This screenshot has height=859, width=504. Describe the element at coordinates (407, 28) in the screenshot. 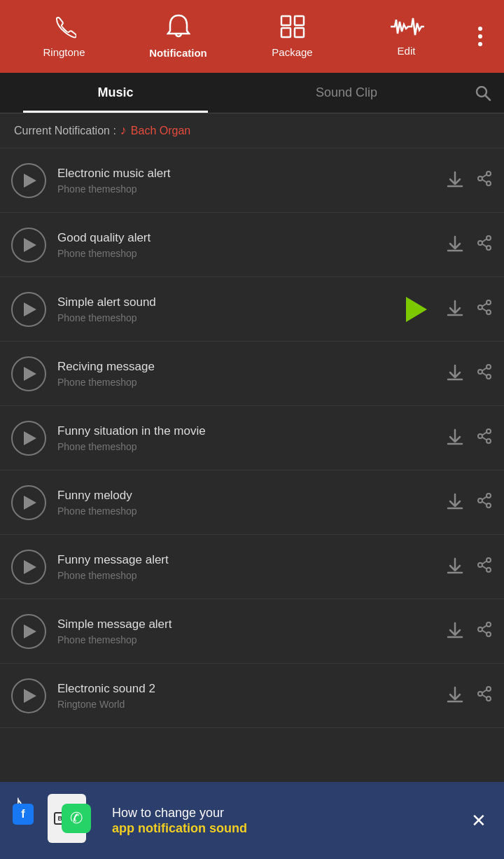

I see `waveform-icon` at that location.